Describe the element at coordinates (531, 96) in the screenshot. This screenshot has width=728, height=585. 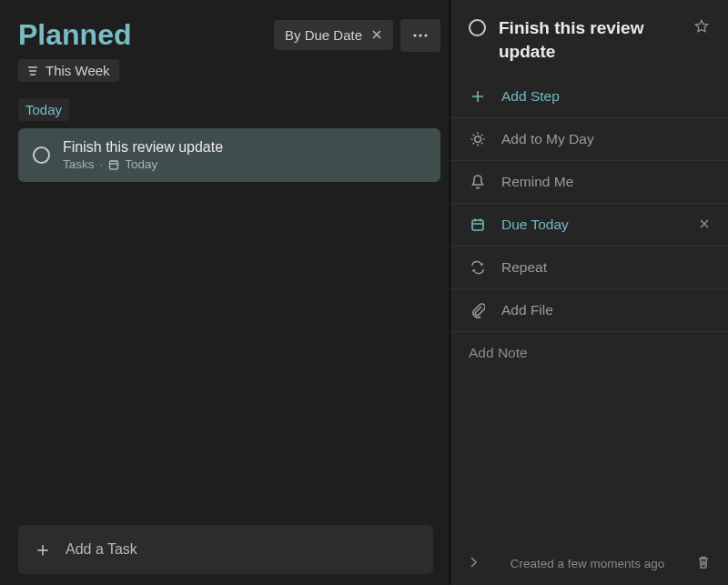
I see `add-step-label: Add Step` at that location.